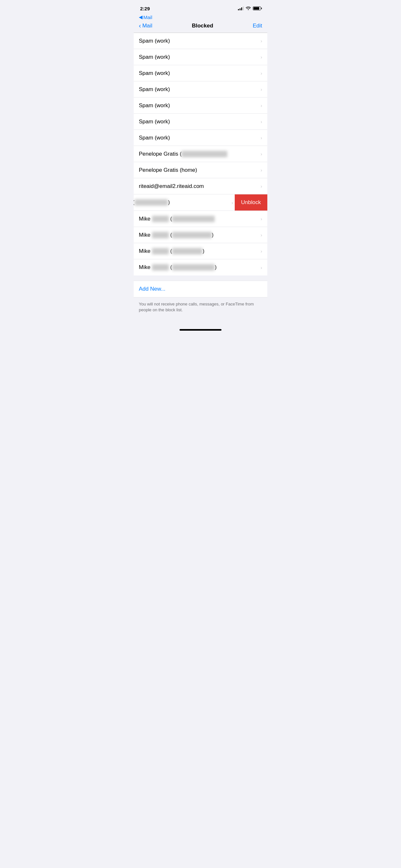 Image resolution: width=401 pixels, height=868 pixels. What do you see at coordinates (145, 9) in the screenshot?
I see `status-time: 2:29` at bounding box center [145, 9].